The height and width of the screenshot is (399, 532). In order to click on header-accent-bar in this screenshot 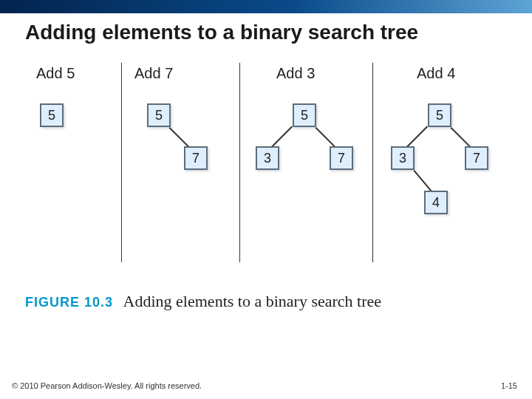, I will do `click(266, 7)`.